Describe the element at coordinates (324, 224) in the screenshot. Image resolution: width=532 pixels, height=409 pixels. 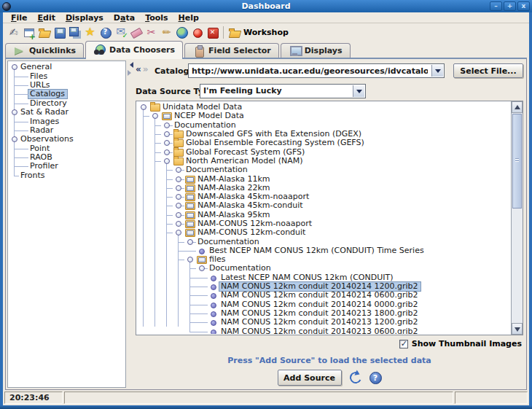
I see `catalog-tree-row: NAM-CONUS 12km-noaaport` at that location.